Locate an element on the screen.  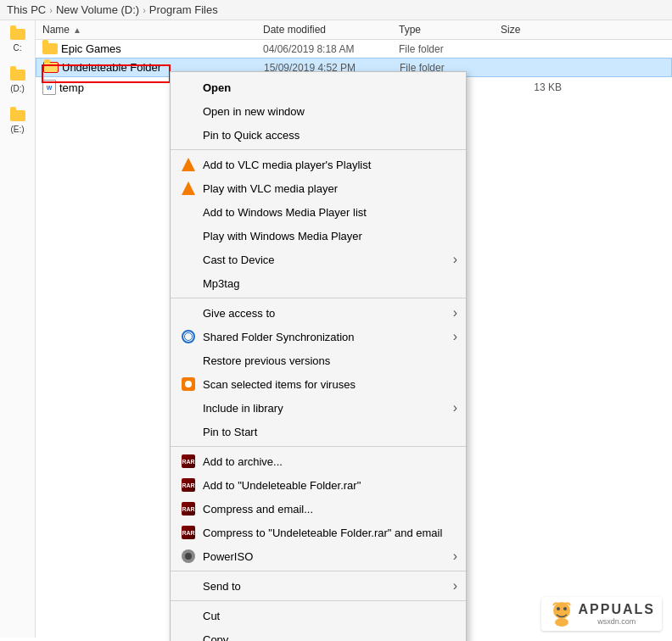
menu-item-vlc-playlist: Add to VLC media player's Playlist is located at coordinates (318, 164).